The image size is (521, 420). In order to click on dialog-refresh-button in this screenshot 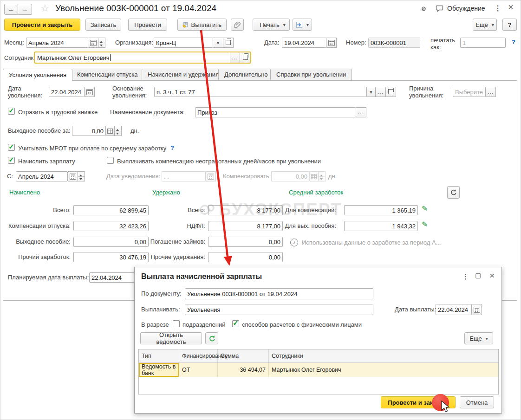, I will do `click(212, 338)`.